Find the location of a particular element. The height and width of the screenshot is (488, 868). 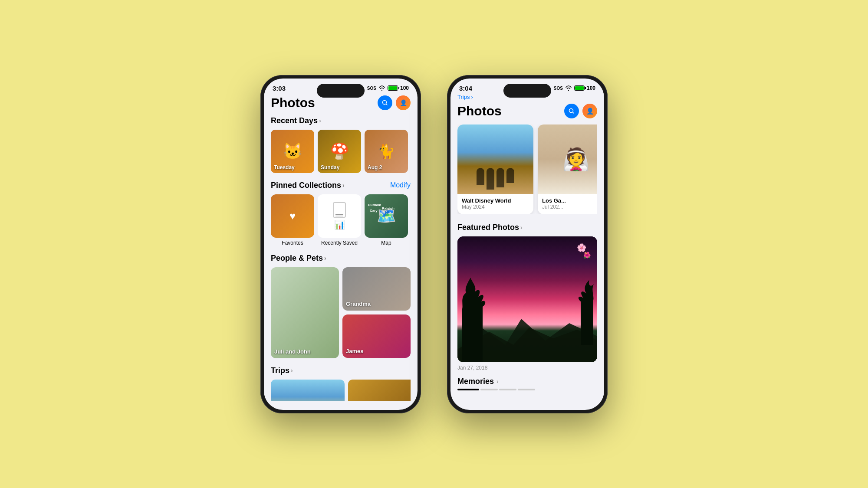

collection-favorites-label: Favorites is located at coordinates (293, 243).